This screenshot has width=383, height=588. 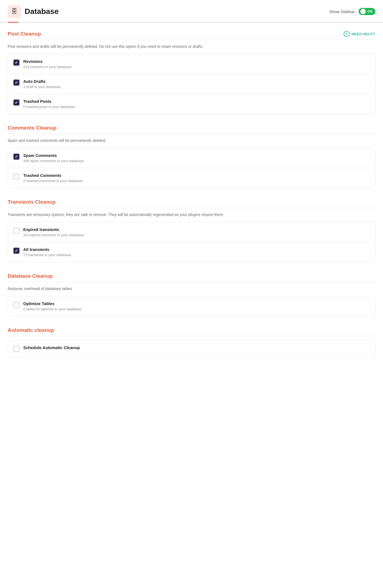 I want to click on options-box-automatic-cleanup: Schedule Automatic Cleanup, so click(x=192, y=349).